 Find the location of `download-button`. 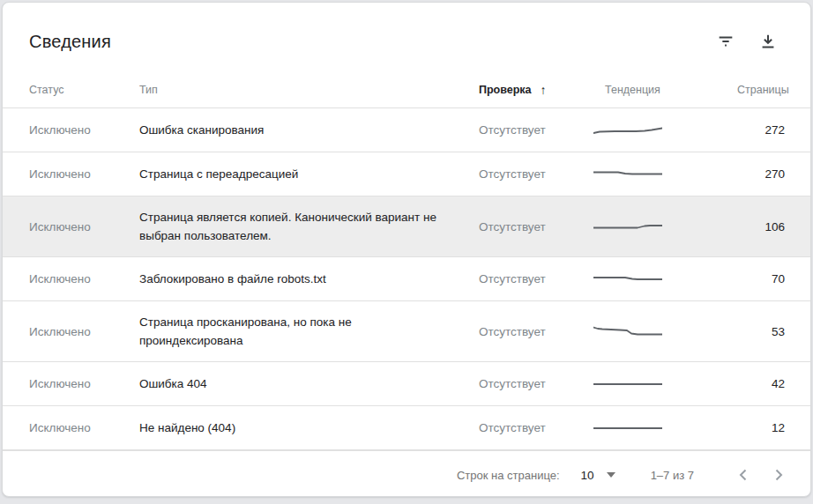

download-button is located at coordinates (768, 41).